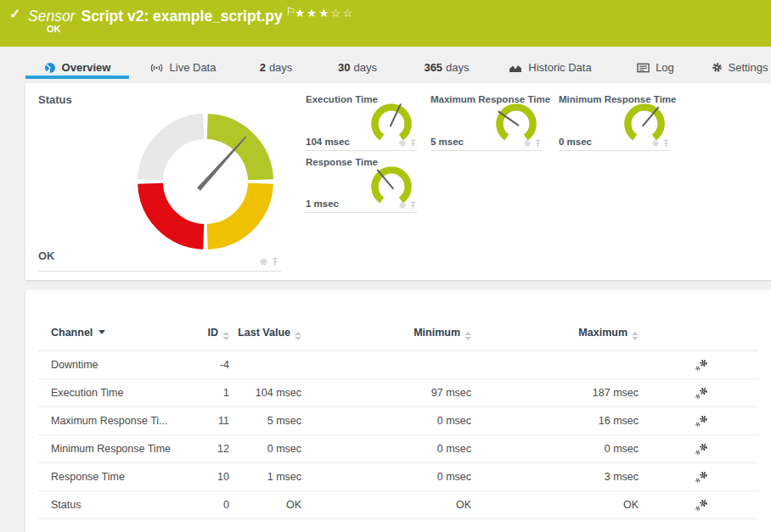 The image size is (771, 532). I want to click on tab-log: Log, so click(656, 68).